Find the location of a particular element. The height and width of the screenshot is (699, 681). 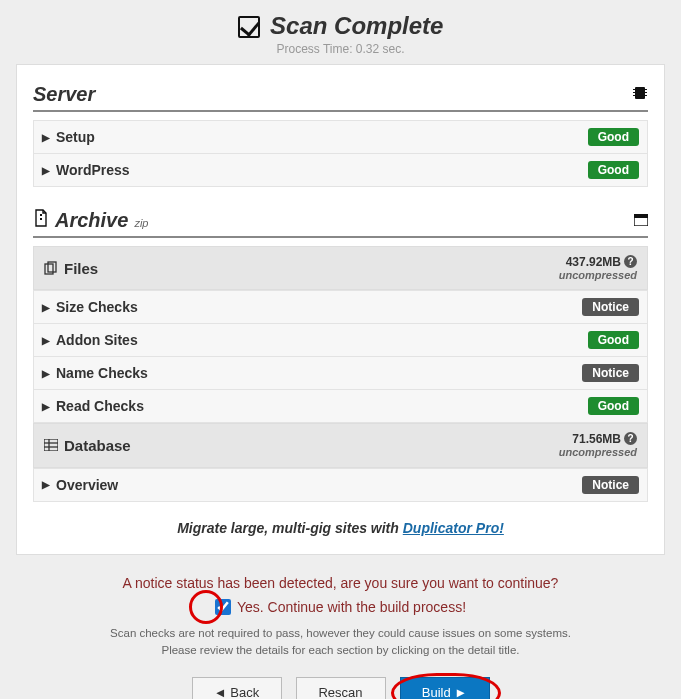

files-row-read-checks: ▶Read Checks Good is located at coordinates (340, 406).